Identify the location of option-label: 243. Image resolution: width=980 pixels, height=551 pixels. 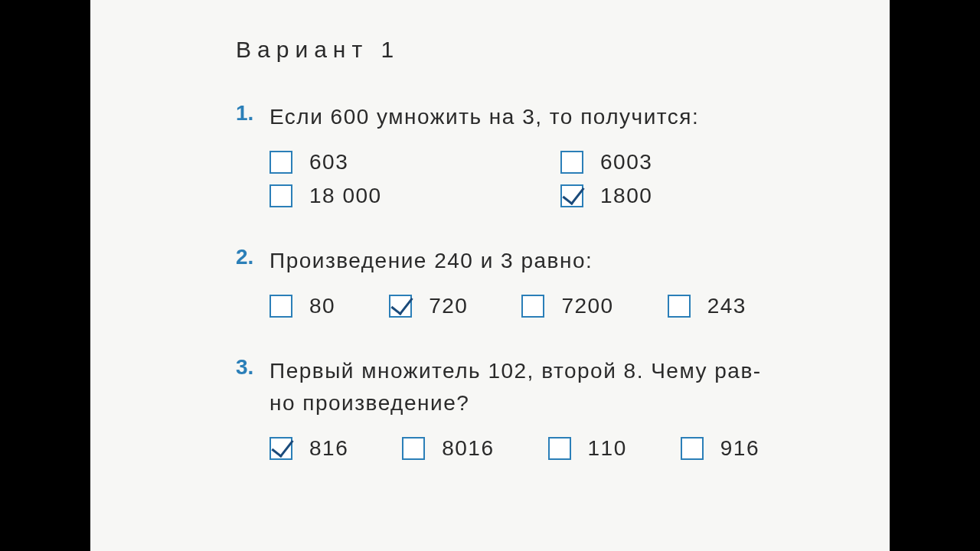
(727, 306).